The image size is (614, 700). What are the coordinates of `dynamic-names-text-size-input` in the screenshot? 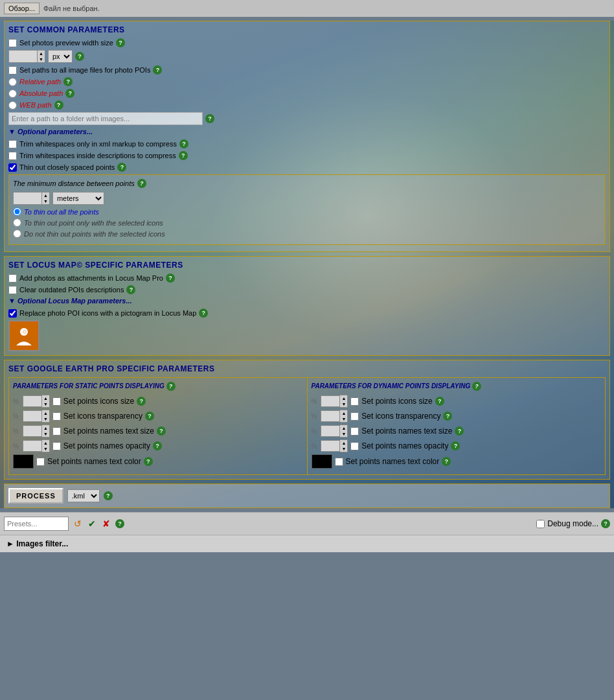 It's located at (330, 431).